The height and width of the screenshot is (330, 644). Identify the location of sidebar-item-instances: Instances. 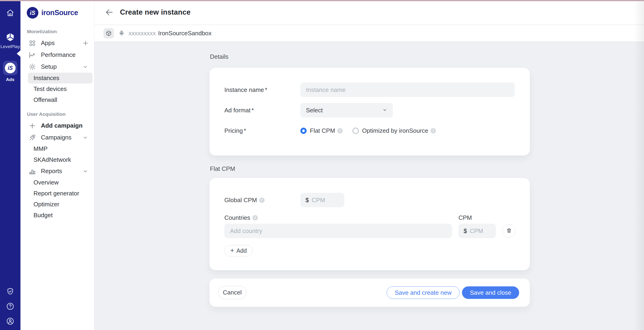
(60, 78).